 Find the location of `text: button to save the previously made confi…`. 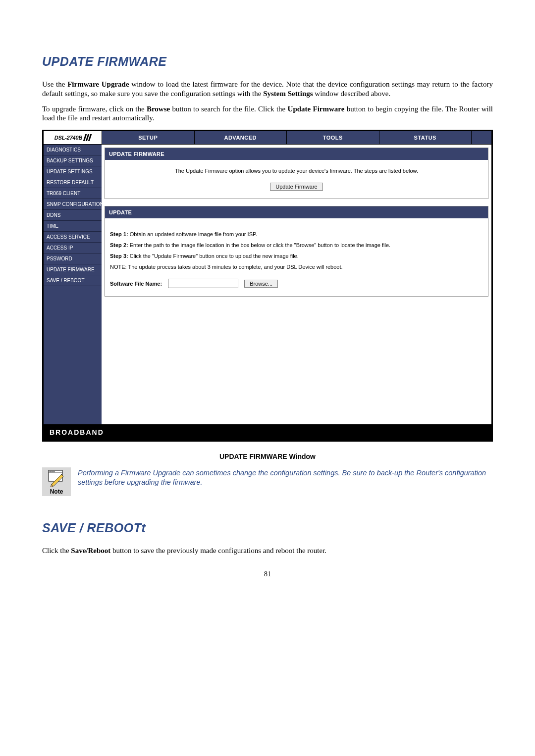

text: button to save the previously made confi… is located at coordinates (218, 551).